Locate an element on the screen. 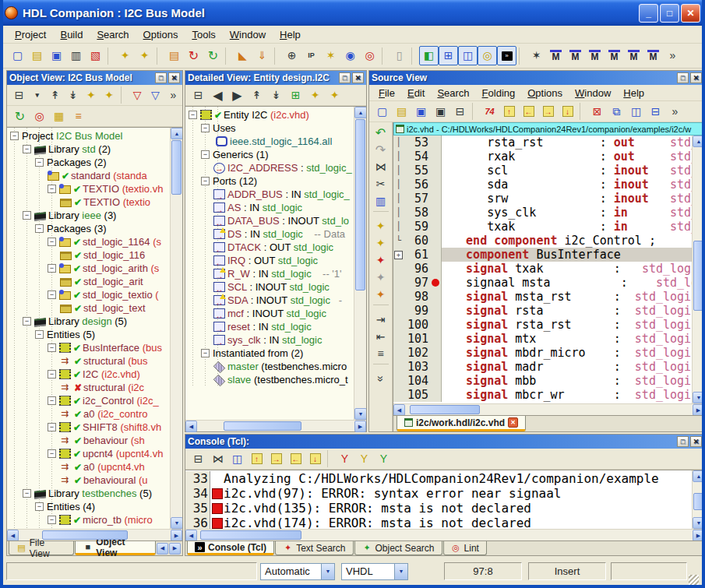 The height and width of the screenshot is (588, 705). tree-item: − ✔ std_logic_textio ( is located at coordinates (89, 294).